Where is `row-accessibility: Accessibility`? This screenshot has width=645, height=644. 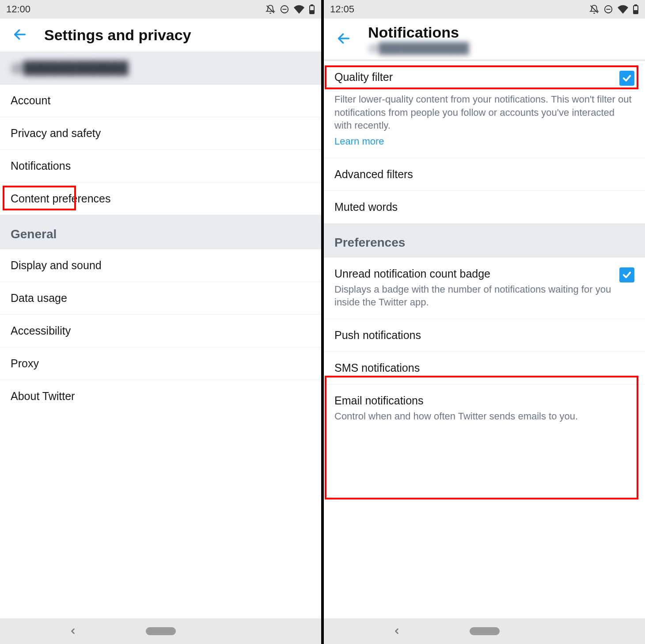
row-accessibility: Accessibility is located at coordinates (161, 331).